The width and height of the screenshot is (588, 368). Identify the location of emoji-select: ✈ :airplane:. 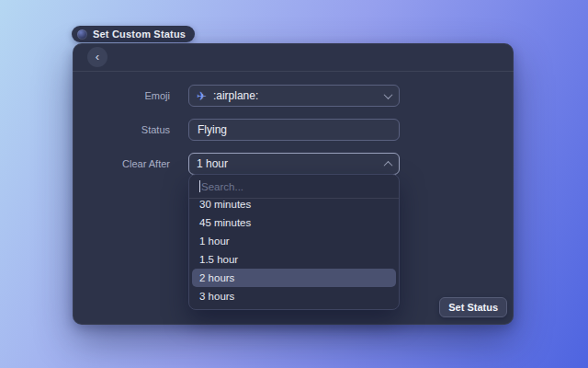
(294, 96).